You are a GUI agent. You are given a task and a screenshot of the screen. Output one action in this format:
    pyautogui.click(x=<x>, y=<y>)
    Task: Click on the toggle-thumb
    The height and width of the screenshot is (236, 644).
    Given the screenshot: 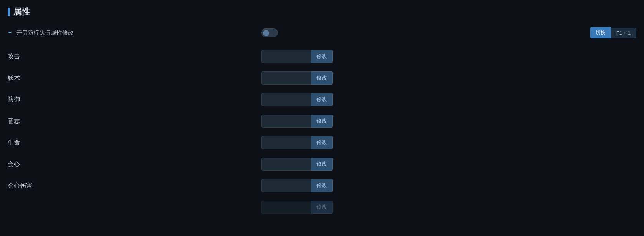 What is the action you would take?
    pyautogui.click(x=266, y=33)
    